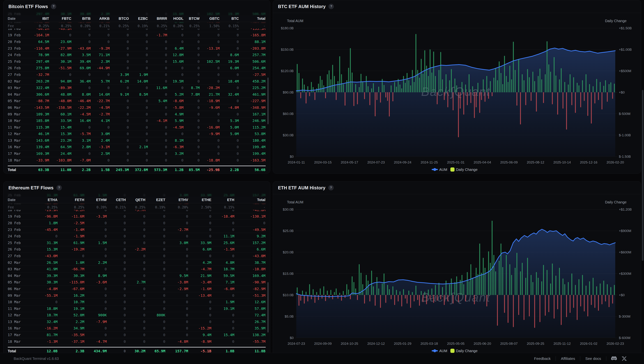 Image resolution: width=644 pixels, height=364 pixels. I want to click on table-row: 18 Feb-84.2M-49.1M000000000-133.3M, so click(137, 30).